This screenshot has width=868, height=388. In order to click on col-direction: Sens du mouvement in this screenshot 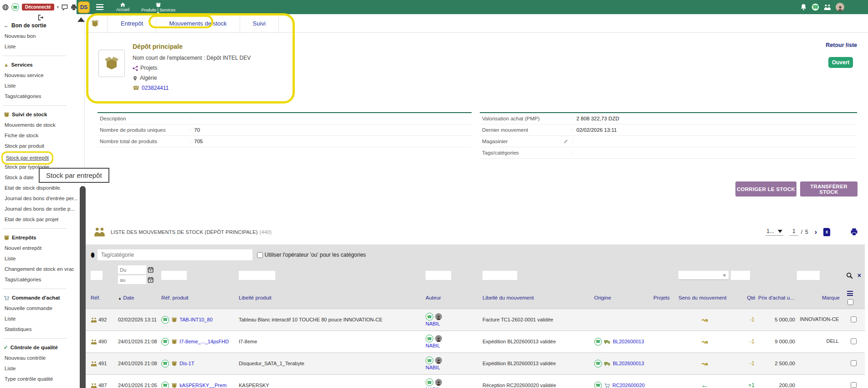, I will do `click(704, 298)`.